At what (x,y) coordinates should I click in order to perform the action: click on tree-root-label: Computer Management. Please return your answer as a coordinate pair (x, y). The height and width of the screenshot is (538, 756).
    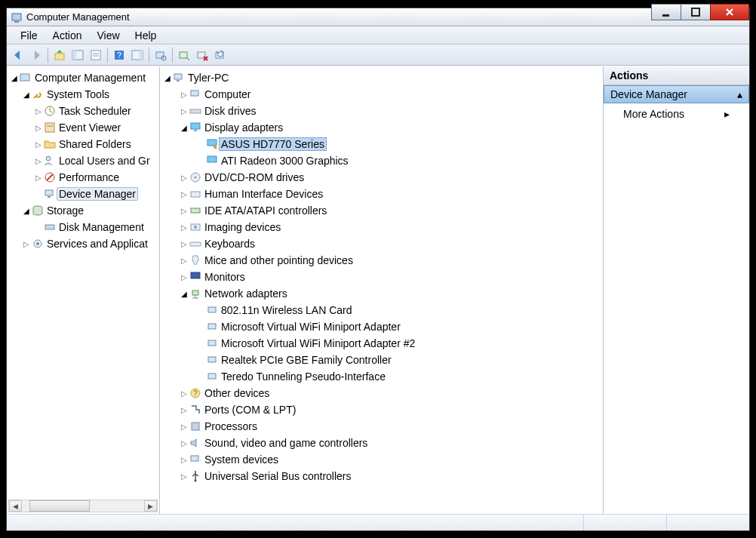
    Looking at the image, I should click on (91, 78).